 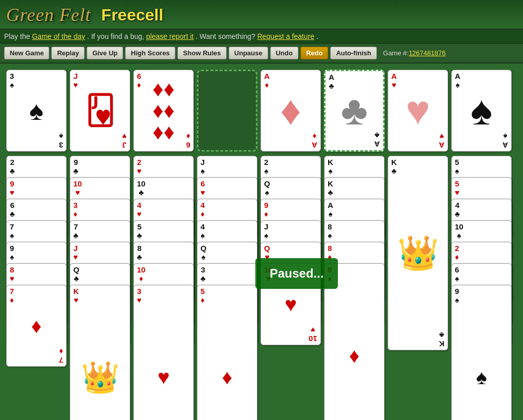 I want to click on card-kc2: K♣ 👑 K♣, so click(x=418, y=253).